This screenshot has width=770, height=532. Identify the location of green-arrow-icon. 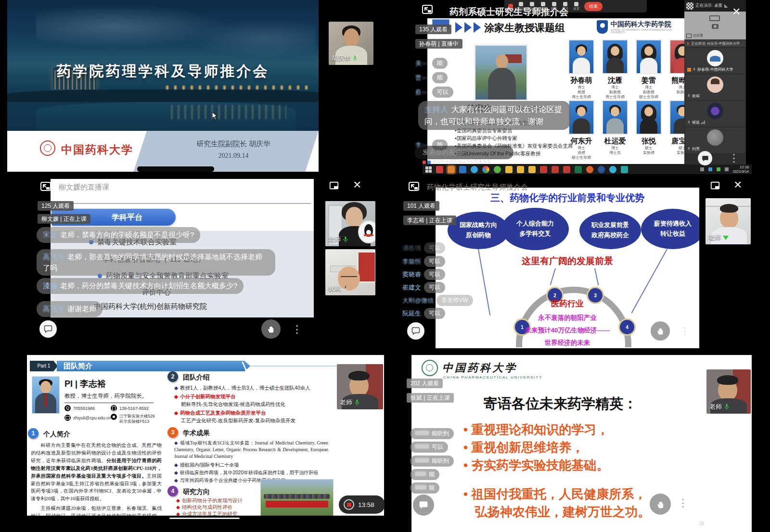
(726, 238).